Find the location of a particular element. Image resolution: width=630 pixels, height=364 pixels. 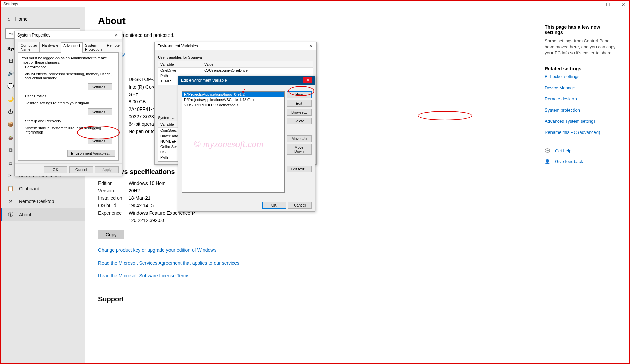

get-help-link: 💬Get help is located at coordinates (582, 151).